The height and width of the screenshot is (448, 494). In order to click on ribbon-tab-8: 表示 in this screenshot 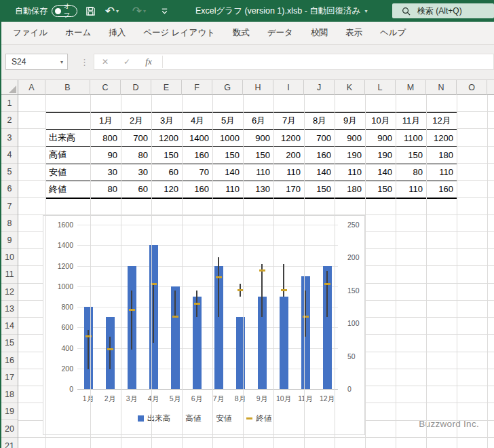, I will do `click(354, 33)`.